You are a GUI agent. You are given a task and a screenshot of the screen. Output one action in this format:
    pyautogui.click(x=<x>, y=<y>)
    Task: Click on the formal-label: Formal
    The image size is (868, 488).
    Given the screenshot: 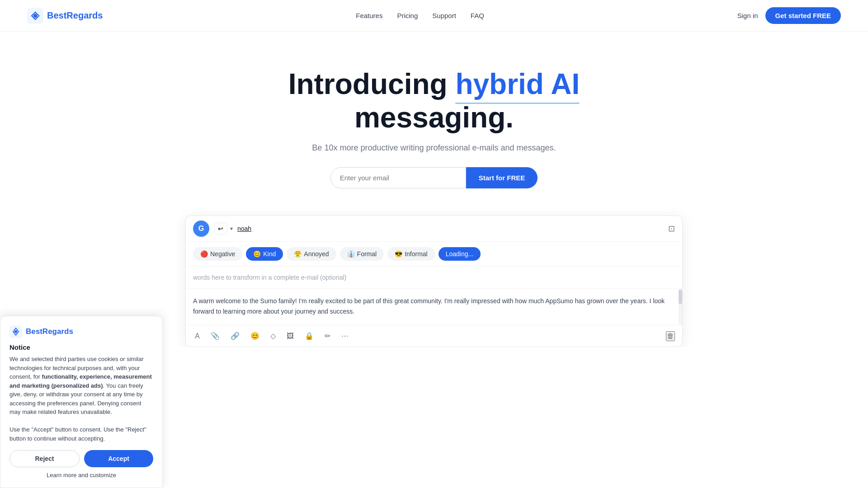 What is the action you would take?
    pyautogui.click(x=367, y=254)
    